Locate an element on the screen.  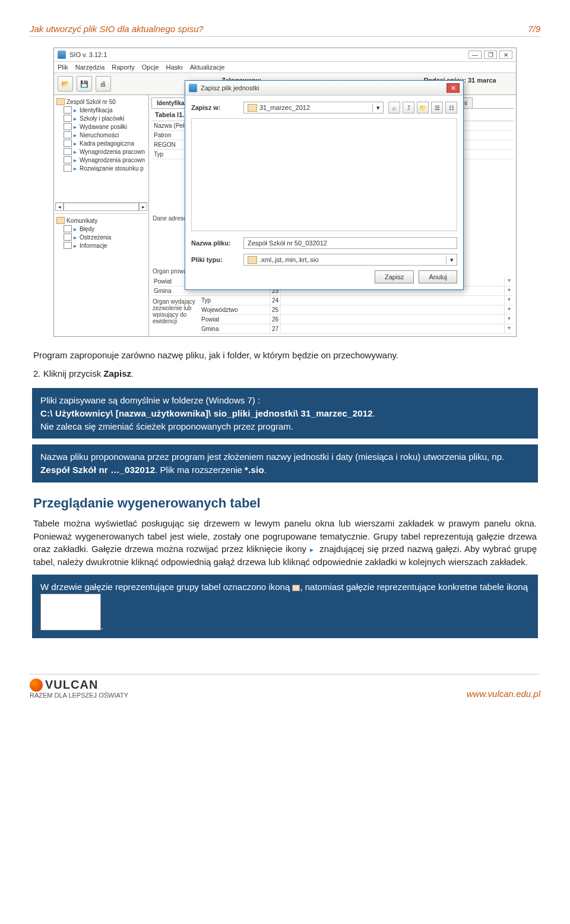
app-icon is located at coordinates (62, 55).